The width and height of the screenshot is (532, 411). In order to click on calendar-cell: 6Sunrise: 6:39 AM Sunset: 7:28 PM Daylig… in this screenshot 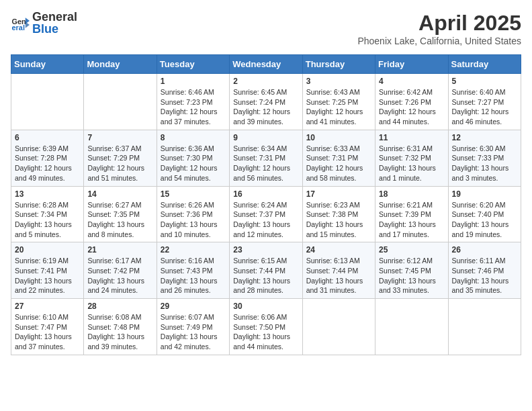, I will do `click(48, 158)`.